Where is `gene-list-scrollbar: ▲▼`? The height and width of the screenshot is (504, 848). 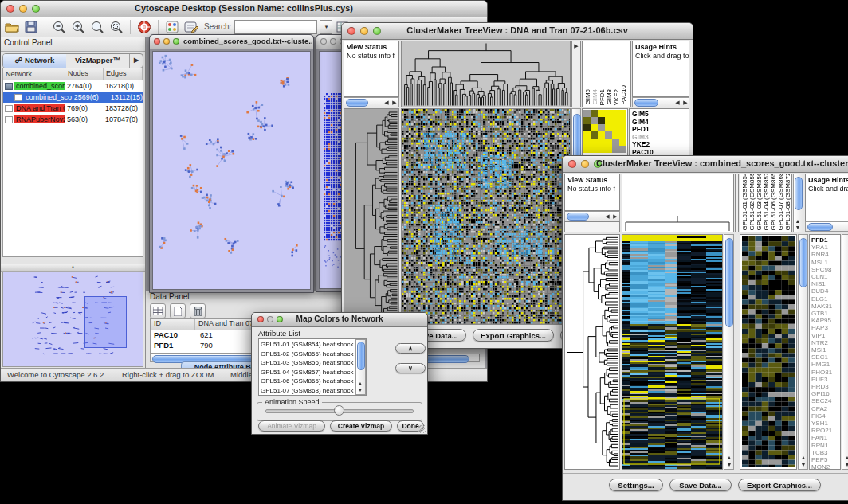 gene-list-scrollbar: ▲▼ is located at coordinates (845, 352).